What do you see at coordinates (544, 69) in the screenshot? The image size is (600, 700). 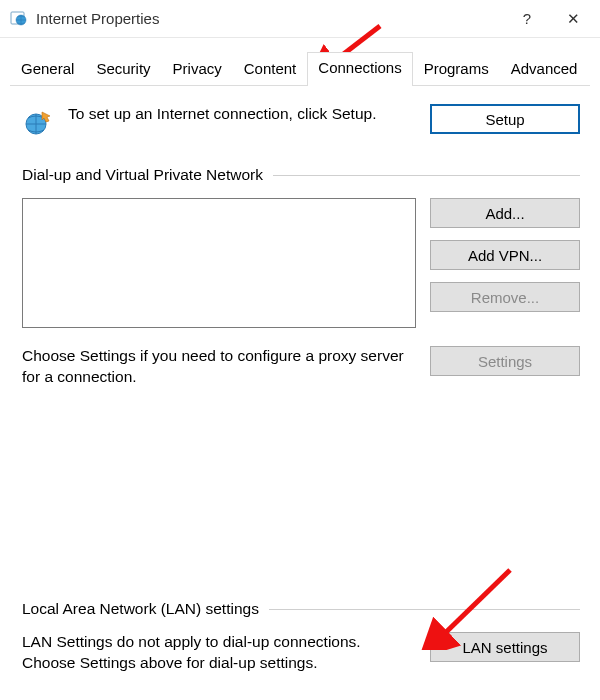 I see `tab-advanced: Advanced` at bounding box center [544, 69].